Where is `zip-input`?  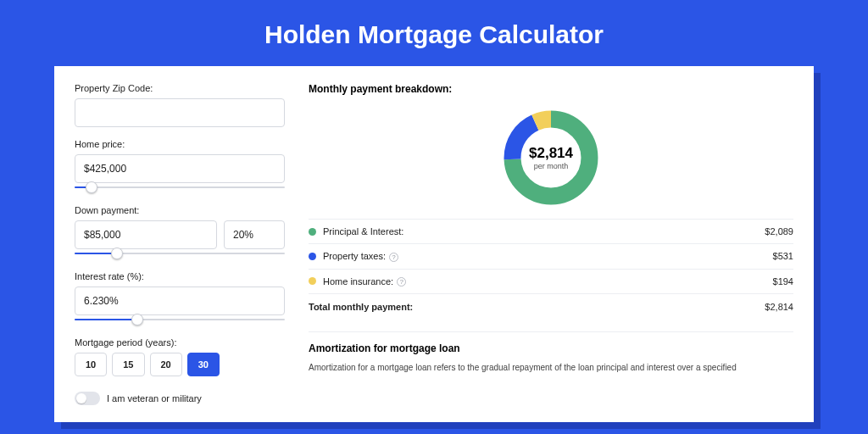 zip-input is located at coordinates (180, 113).